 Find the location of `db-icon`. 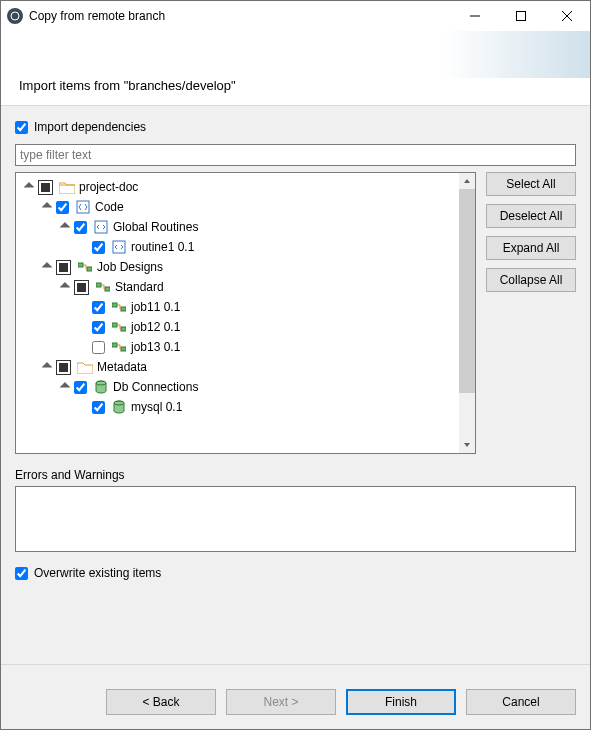

db-icon is located at coordinates (119, 407).